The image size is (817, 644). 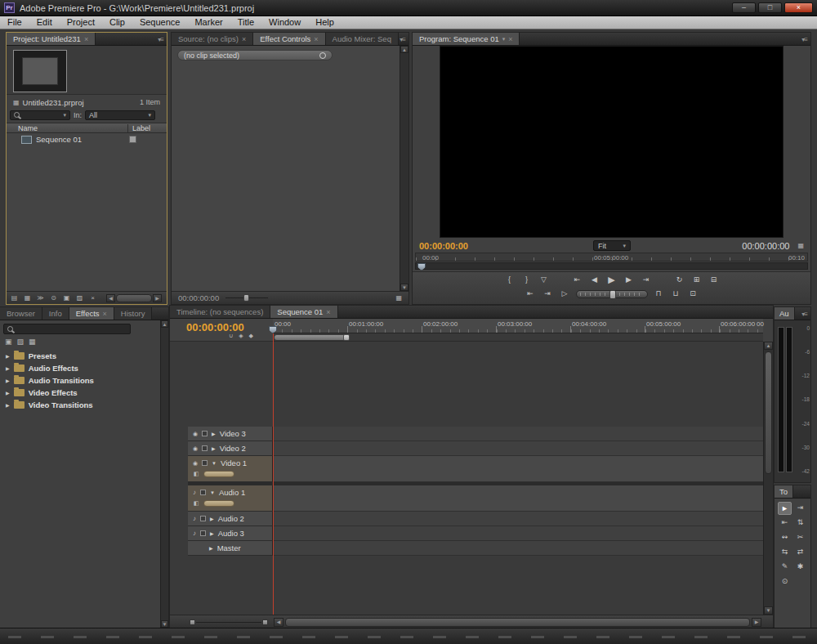 I want to click on slider-handle, so click(x=247, y=297).